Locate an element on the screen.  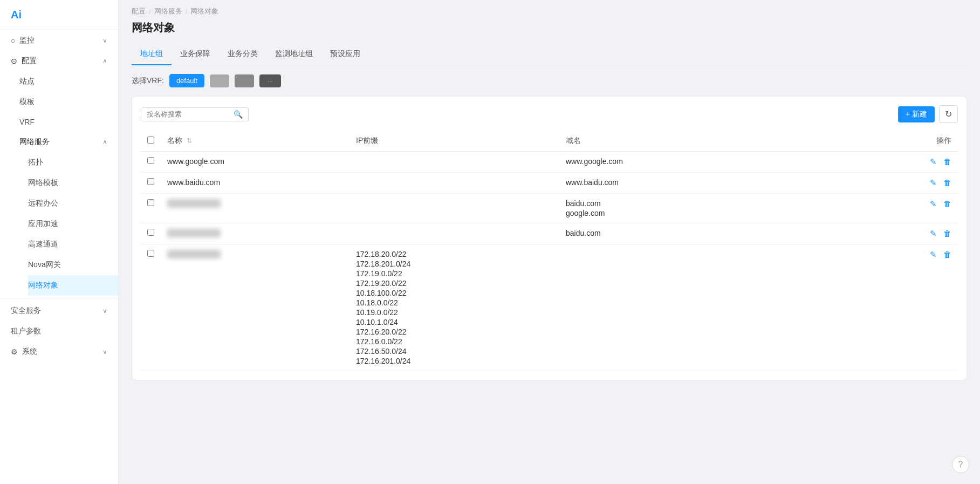
breadcrumb: 配置 / 网络服务 / 网络对象 is located at coordinates (549, 8).